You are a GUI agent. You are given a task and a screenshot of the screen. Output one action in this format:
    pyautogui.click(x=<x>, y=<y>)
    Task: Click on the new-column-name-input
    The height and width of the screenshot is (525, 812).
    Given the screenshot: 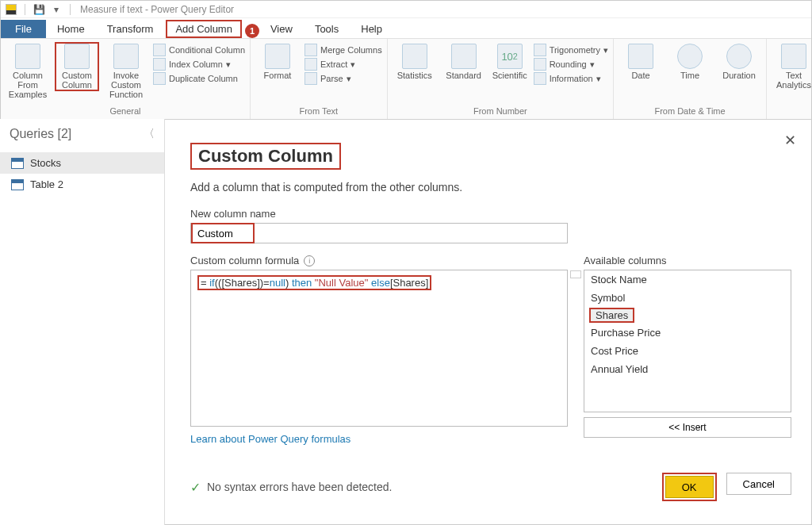 What is the action you would take?
    pyautogui.click(x=223, y=233)
    